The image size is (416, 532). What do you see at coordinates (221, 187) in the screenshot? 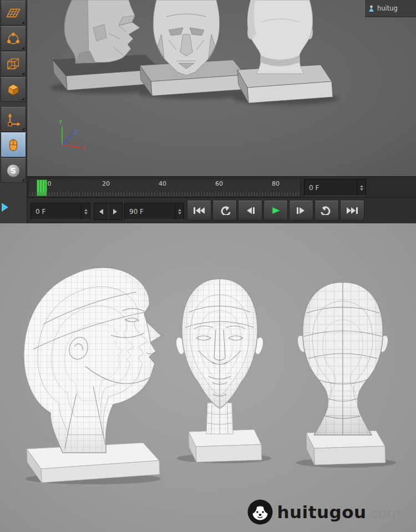
I see `timeline: 0 20 40 60 80 0 F` at bounding box center [221, 187].